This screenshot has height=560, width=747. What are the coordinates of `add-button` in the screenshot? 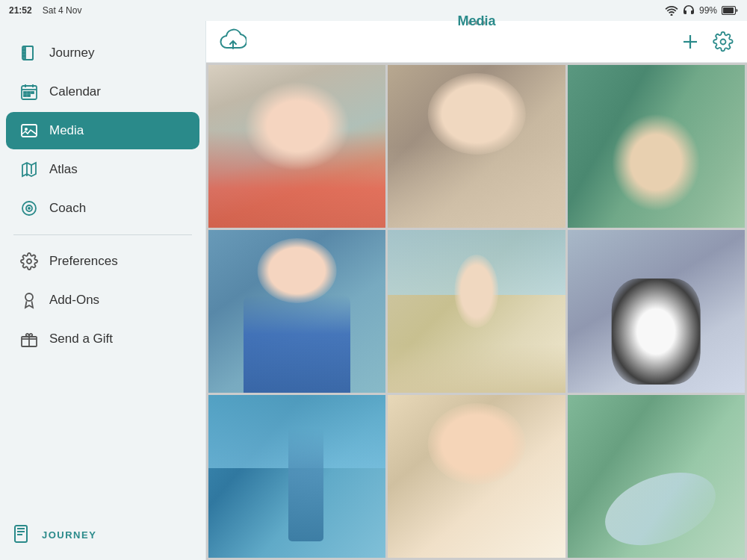 It's located at (690, 42).